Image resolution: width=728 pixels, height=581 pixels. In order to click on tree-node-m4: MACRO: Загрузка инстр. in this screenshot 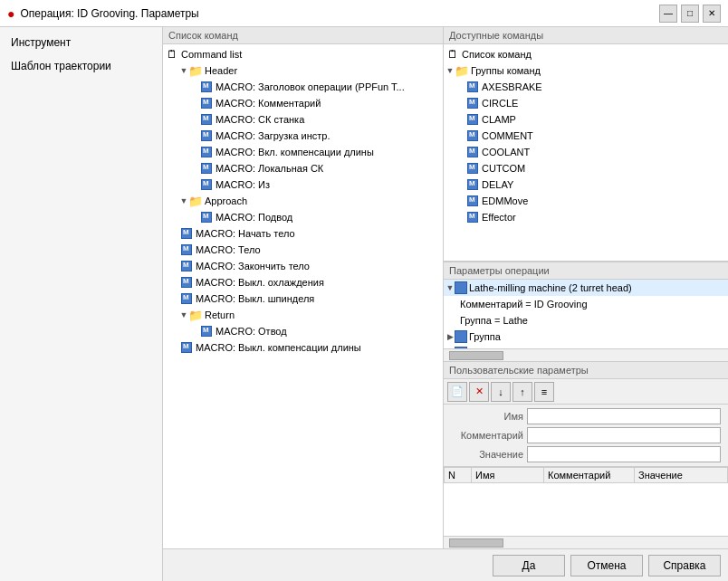, I will do `click(302, 136)`.